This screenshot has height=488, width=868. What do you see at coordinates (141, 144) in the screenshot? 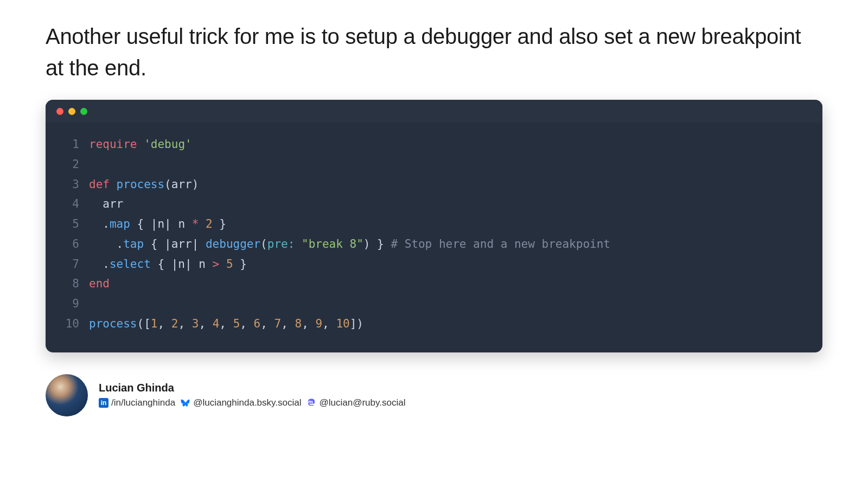
I see `line-content: require 'debug'` at bounding box center [141, 144].